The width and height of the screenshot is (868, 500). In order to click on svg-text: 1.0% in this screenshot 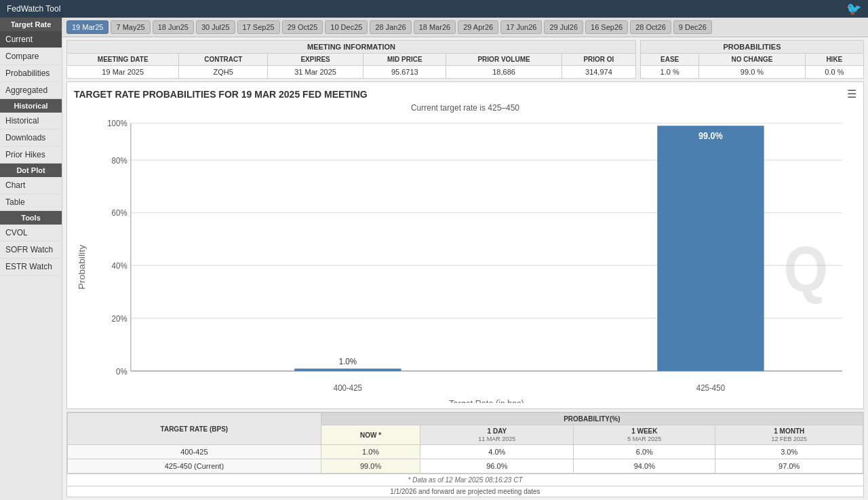, I will do `click(348, 362)`.